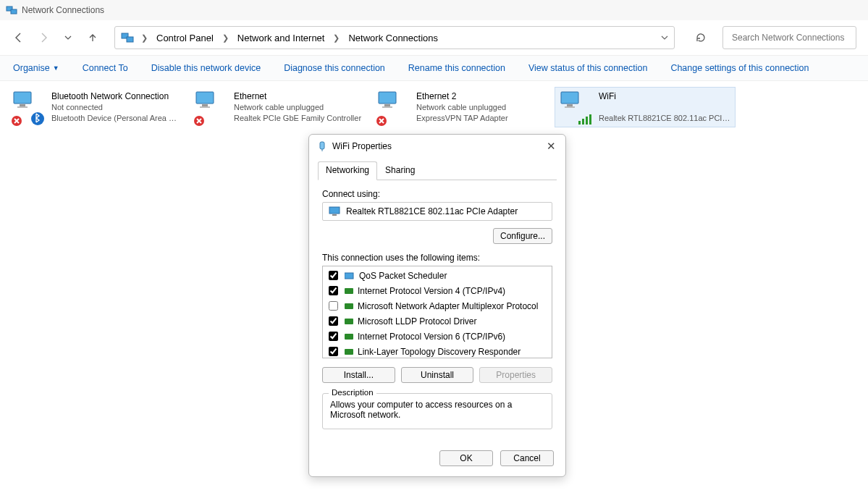 The width and height of the screenshot is (868, 493). Describe the element at coordinates (434, 68) in the screenshot. I see `command-bar: Organise▼ Connect To Disable this networ…` at that location.